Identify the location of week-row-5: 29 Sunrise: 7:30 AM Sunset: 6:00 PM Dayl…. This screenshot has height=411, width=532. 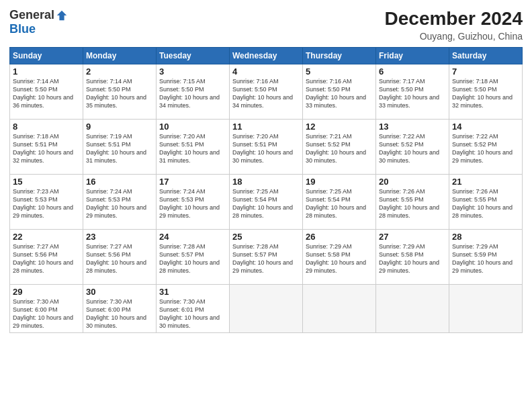
(266, 309).